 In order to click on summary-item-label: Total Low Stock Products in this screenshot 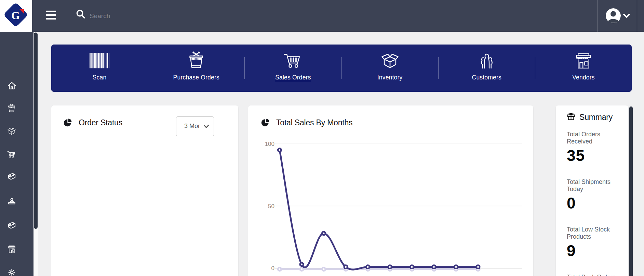, I will do `click(595, 233)`.